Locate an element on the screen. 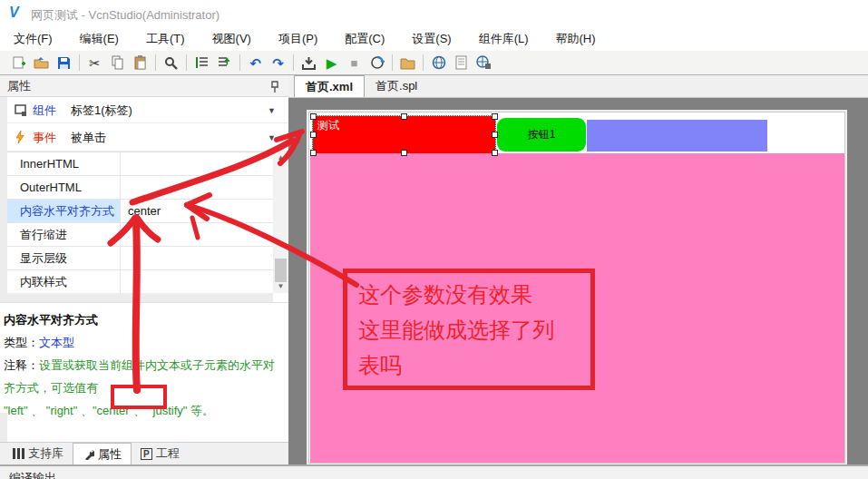  panel-tab-strip: 支持库 属性 P 工程 is located at coordinates (144, 454).